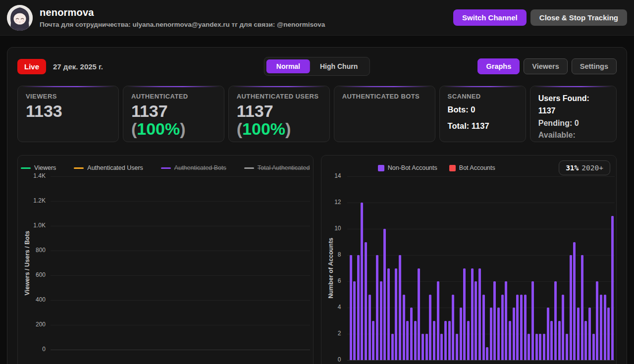 Image resolution: width=634 pixels, height=364 pixels. I want to click on tab-settings: Settings, so click(594, 66).